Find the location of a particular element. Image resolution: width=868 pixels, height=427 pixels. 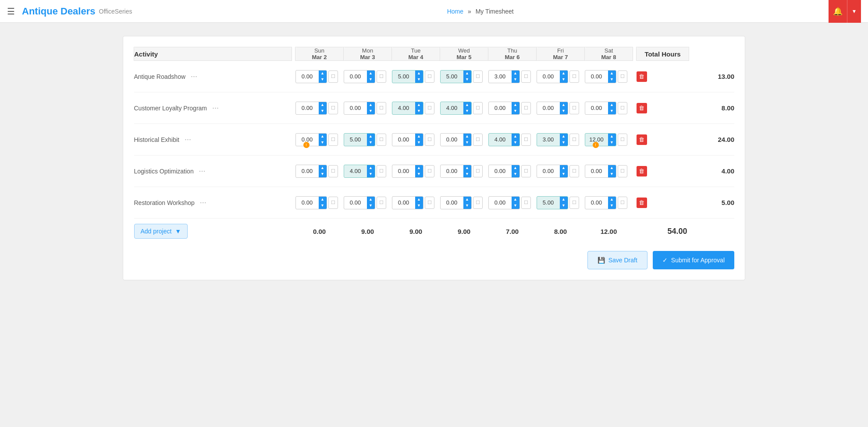

spin-up-r0-d2: ▲ is located at coordinates (419, 74).